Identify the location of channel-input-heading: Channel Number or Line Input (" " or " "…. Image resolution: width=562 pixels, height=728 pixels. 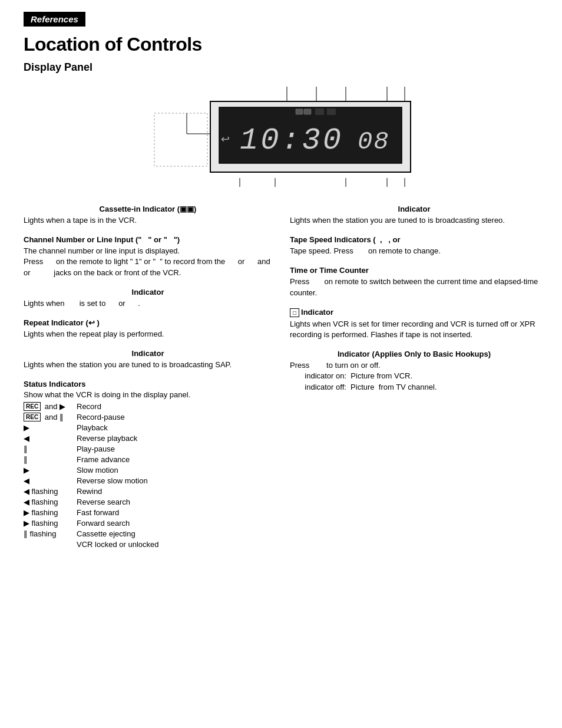
(148, 239).